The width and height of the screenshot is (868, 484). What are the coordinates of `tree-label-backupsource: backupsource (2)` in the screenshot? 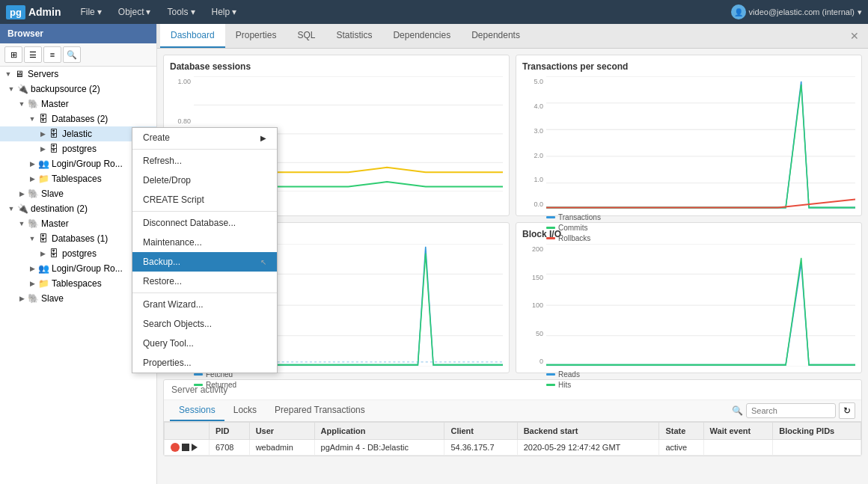 It's located at (66, 89).